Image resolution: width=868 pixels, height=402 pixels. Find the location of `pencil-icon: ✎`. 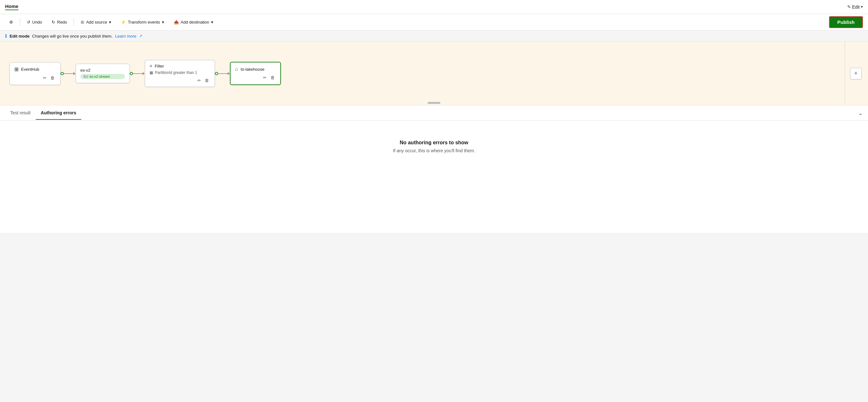

pencil-icon: ✎ is located at coordinates (849, 7).